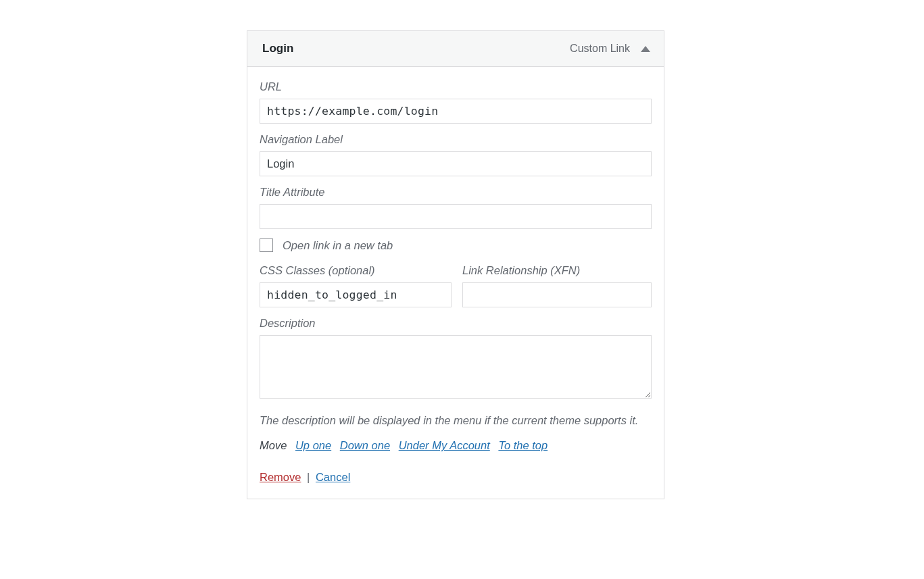 Image resolution: width=924 pixels, height=579 pixels. What do you see at coordinates (456, 420) in the screenshot?
I see `description-help-text: The description will be displayed in the…` at bounding box center [456, 420].